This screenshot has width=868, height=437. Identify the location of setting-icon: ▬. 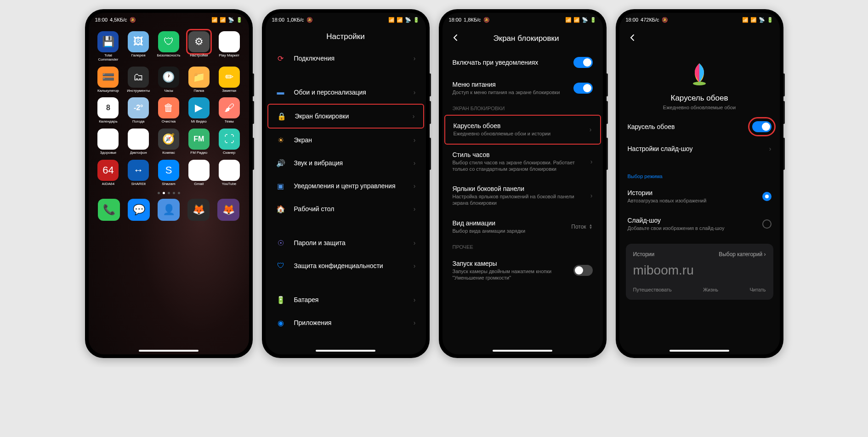
(281, 92).